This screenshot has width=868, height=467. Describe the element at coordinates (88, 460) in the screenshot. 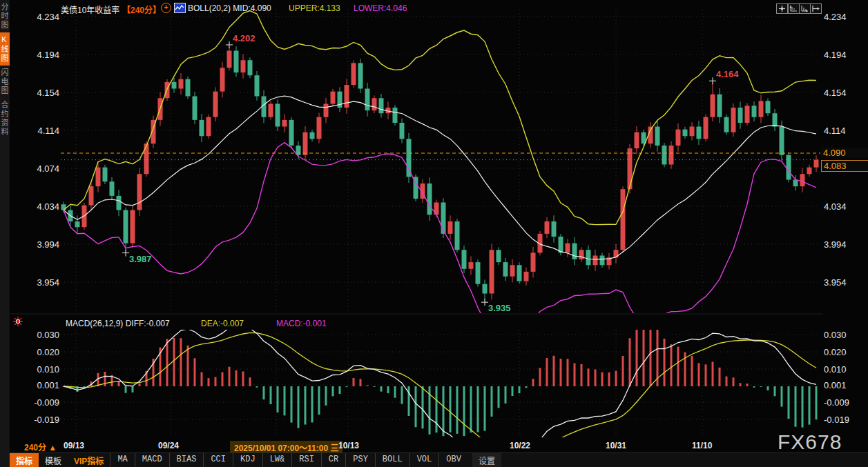

I see `tab-vip-indicators: VIP指标` at that location.